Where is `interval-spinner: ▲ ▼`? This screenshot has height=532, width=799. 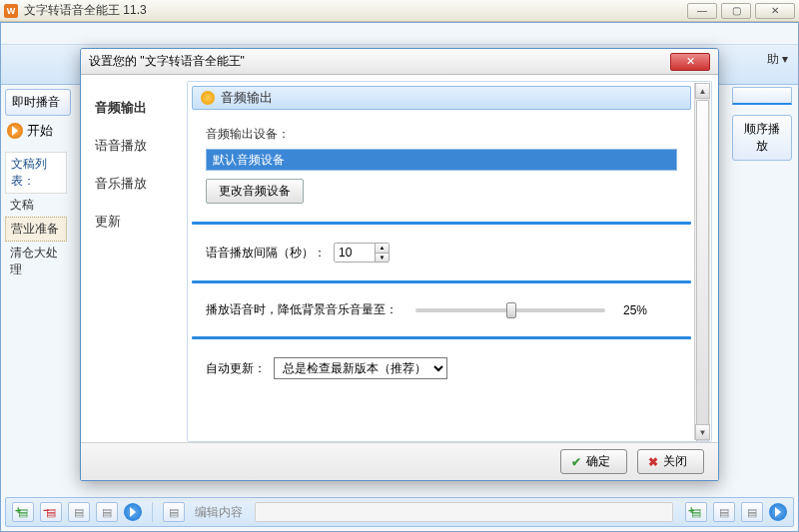 interval-spinner: ▲ ▼ is located at coordinates (362, 253).